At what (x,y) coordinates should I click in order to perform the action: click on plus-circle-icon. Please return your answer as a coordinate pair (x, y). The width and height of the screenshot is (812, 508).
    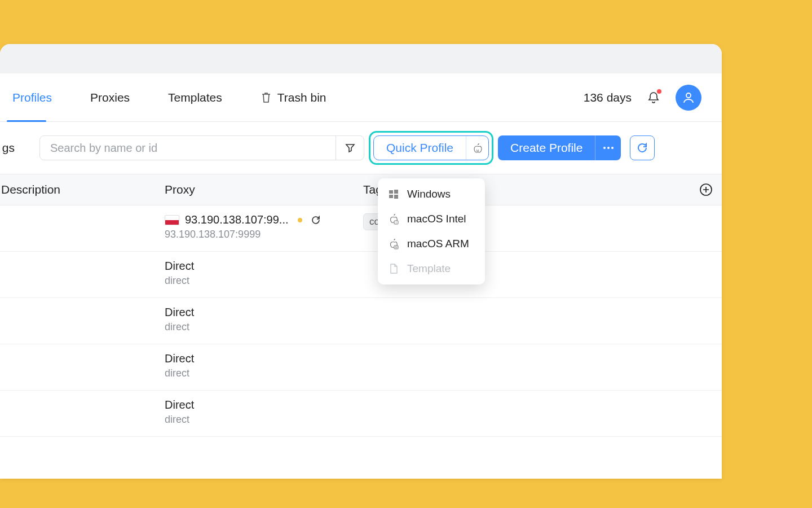
    Looking at the image, I should click on (706, 190).